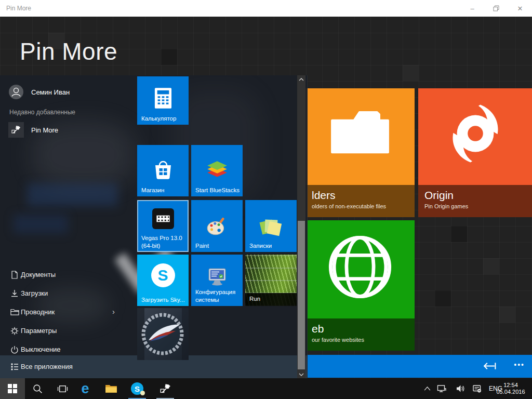  Describe the element at coordinates (163, 334) in the screenshot. I see `tile-museum-photo` at that location.